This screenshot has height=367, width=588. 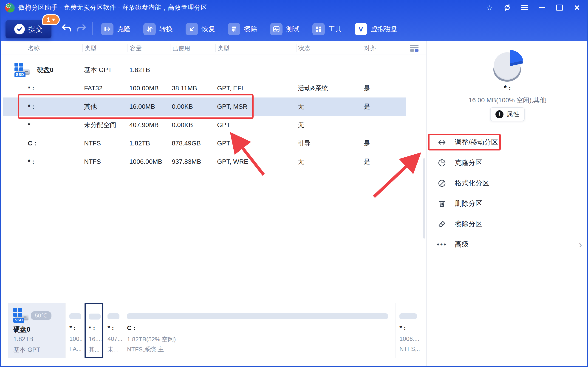 What do you see at coordinates (542, 8) in the screenshot?
I see `minimize-button` at bounding box center [542, 8].